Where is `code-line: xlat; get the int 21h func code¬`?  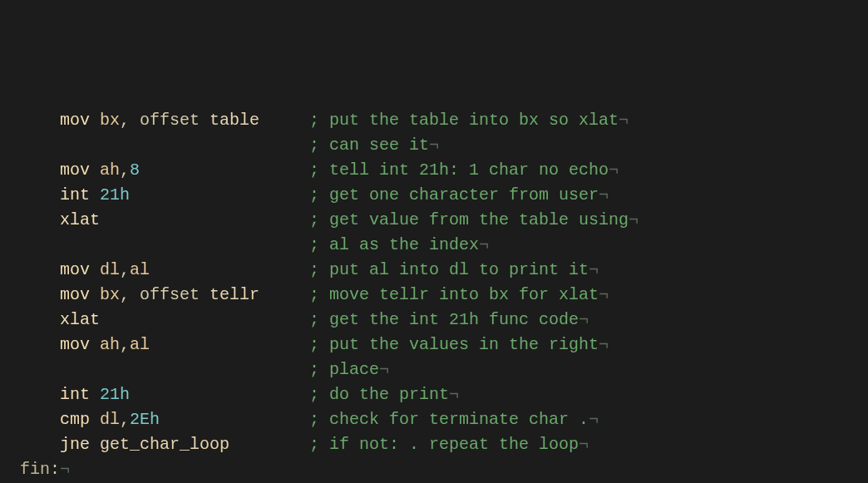 code-line: xlat; get the int 21h func code¬ is located at coordinates (434, 320).